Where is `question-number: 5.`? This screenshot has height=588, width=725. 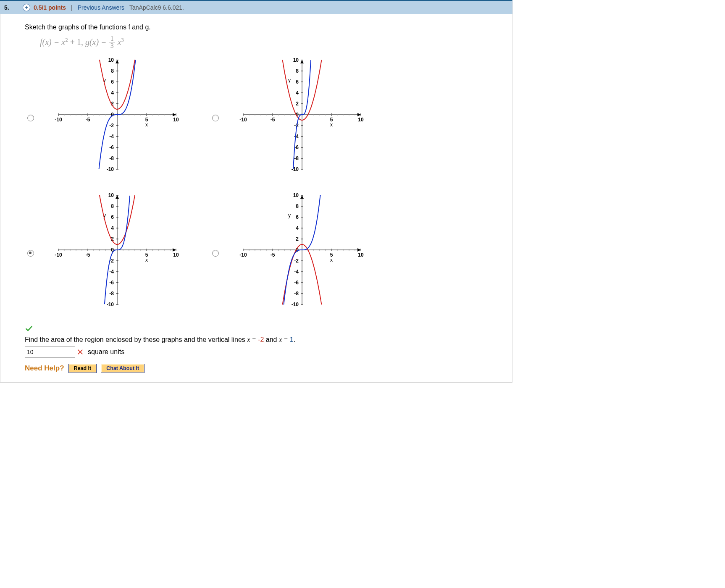 question-number: 5. is located at coordinates (12, 8).